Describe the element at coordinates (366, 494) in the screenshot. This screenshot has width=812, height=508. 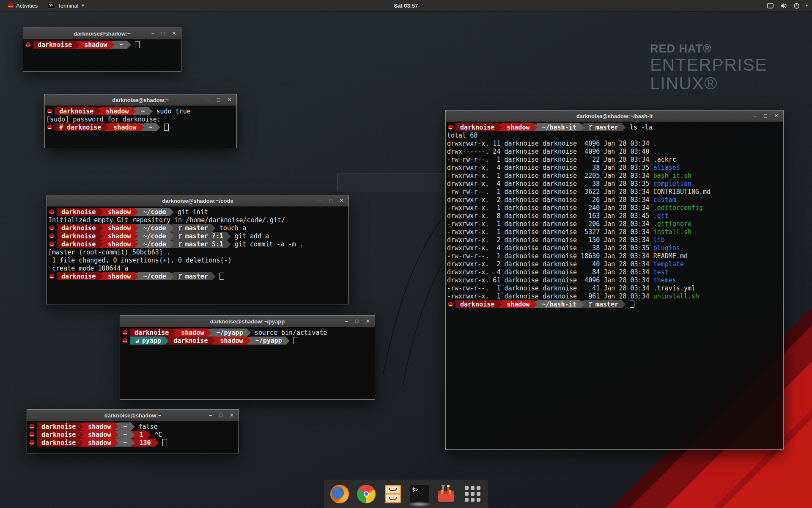
I see `dock-item-chrome` at that location.